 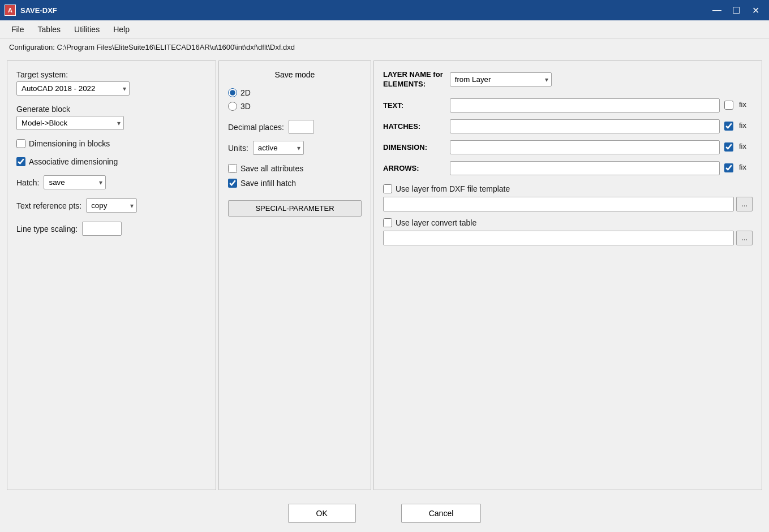 I want to click on menu-help: Help, so click(x=121, y=29).